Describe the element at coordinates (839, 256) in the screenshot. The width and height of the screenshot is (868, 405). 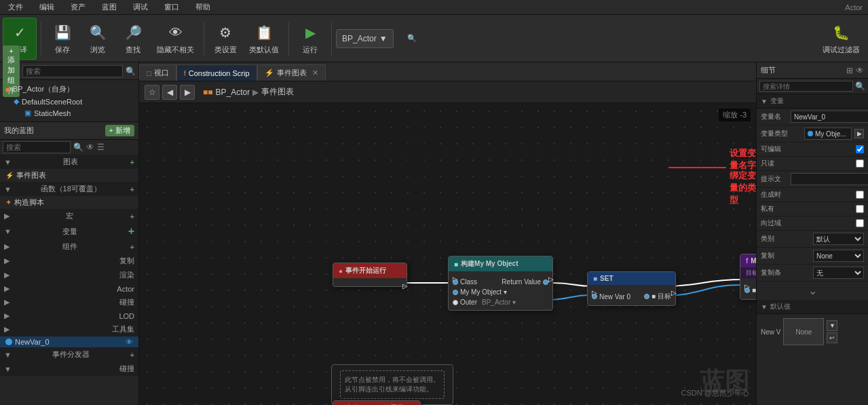
I see `replication-dropdown: None` at that location.